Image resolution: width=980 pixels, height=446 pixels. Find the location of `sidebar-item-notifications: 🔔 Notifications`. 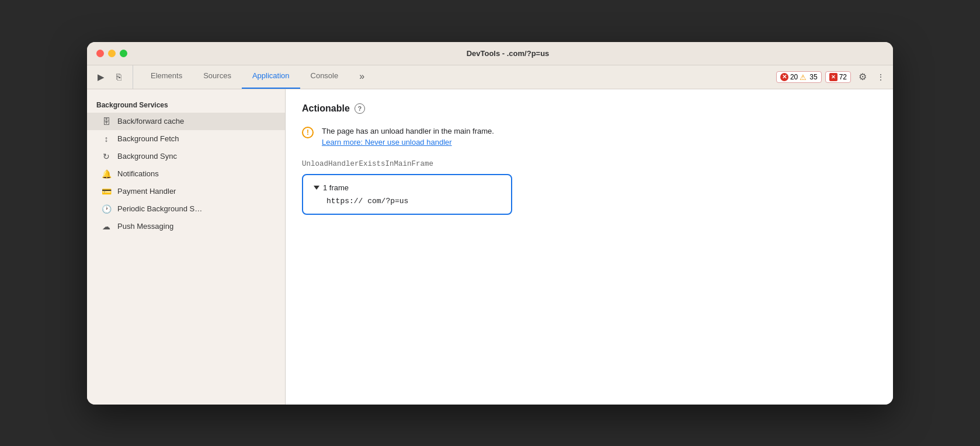

sidebar-item-notifications: 🔔 Notifications is located at coordinates (186, 174).